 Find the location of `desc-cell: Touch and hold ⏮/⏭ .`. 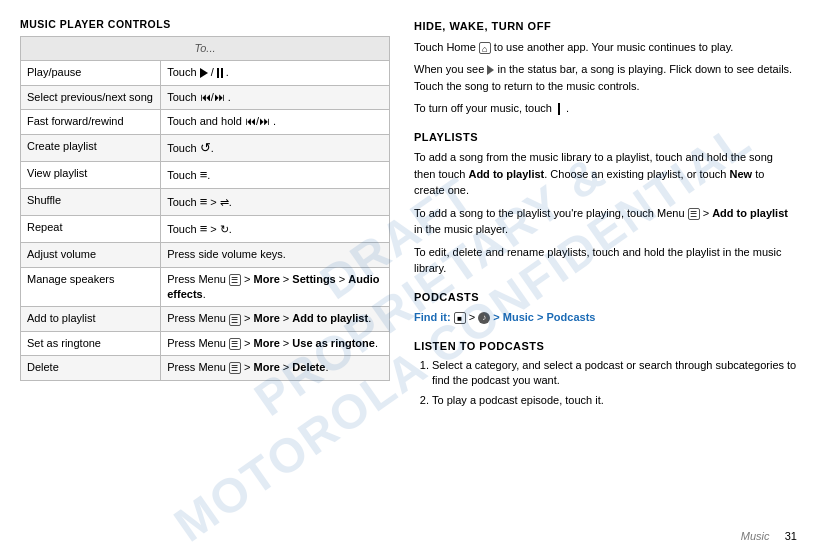

desc-cell: Touch and hold ⏮/⏭ . is located at coordinates (276, 122).